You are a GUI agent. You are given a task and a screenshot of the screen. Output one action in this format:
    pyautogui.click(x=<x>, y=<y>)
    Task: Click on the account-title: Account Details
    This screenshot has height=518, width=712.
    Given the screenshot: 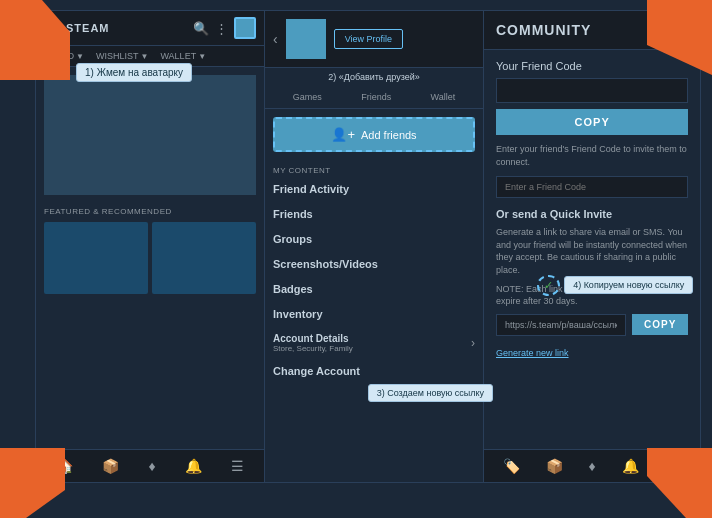 What is the action you would take?
    pyautogui.click(x=313, y=338)
    